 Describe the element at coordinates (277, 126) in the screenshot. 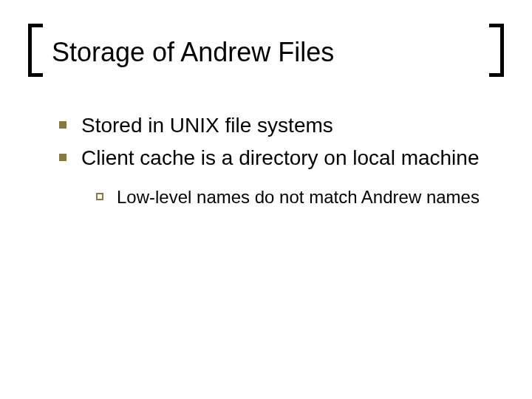

I see `list-item: Stored in UNIX file systems` at that location.